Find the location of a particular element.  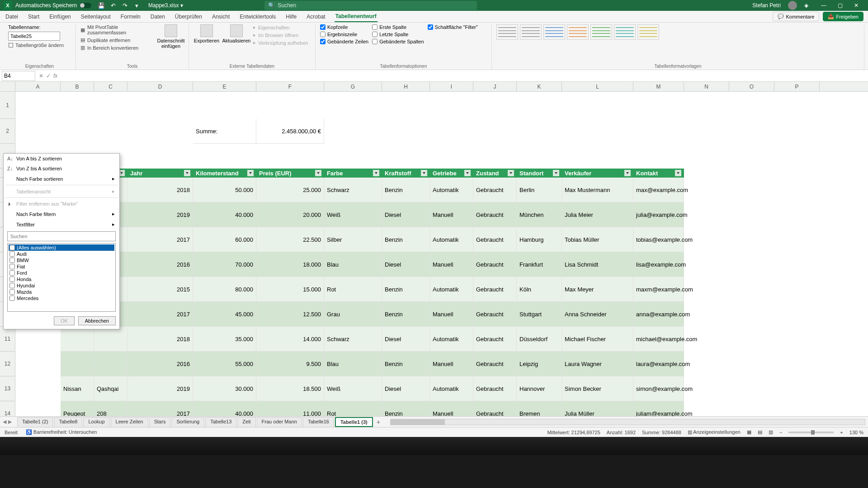

col-header: B is located at coordinates (77, 87).